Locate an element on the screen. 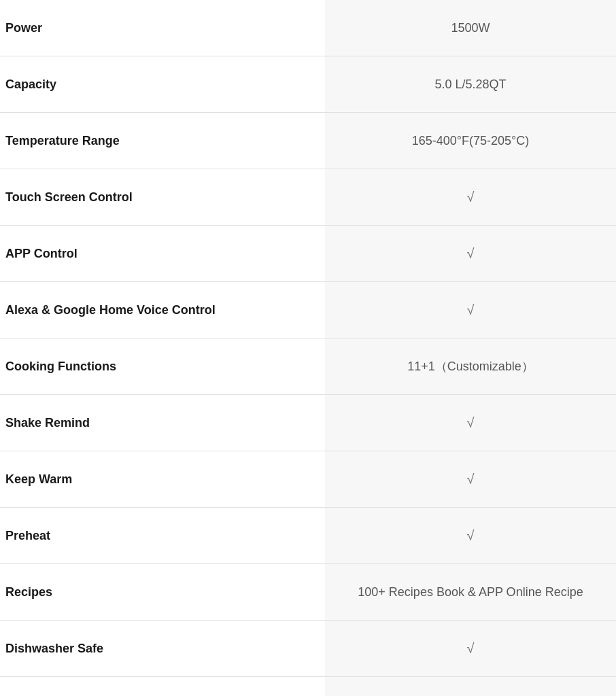 This screenshot has width=616, height=696. spec-value-app-control: √ is located at coordinates (470, 254).